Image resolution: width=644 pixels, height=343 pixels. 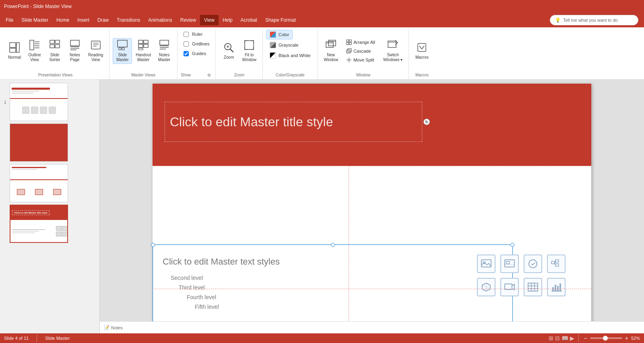 I want to click on zoom-in-btn: +, so click(x=627, y=338).